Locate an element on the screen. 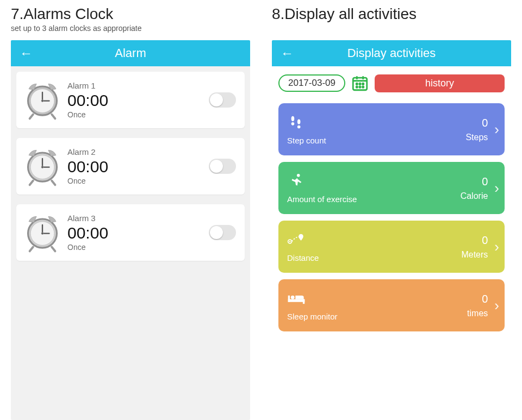 The width and height of the screenshot is (522, 420). activities-topbar-title: Display activities is located at coordinates (391, 53).